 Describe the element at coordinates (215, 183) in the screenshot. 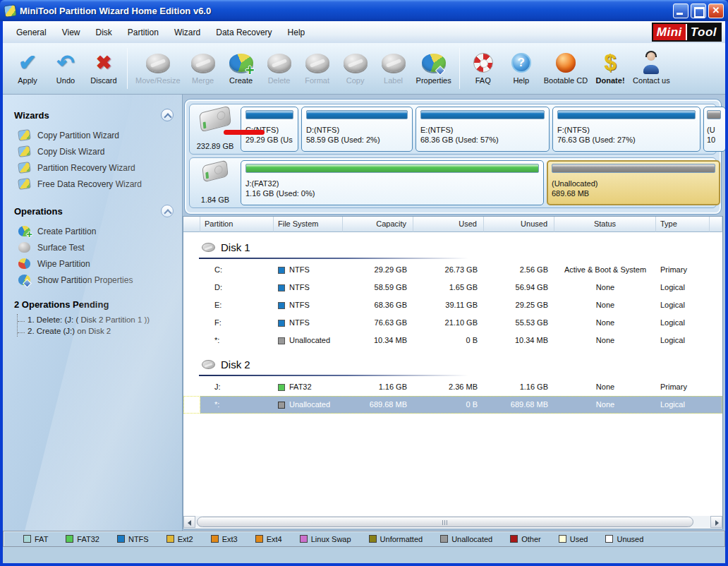

I see `disk2-label: 1.84 GB` at that location.